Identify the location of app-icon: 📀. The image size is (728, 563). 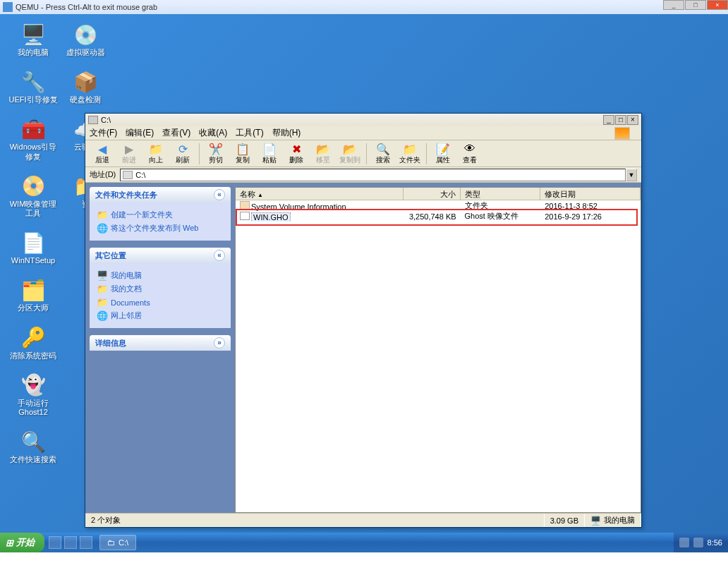
(33, 186).